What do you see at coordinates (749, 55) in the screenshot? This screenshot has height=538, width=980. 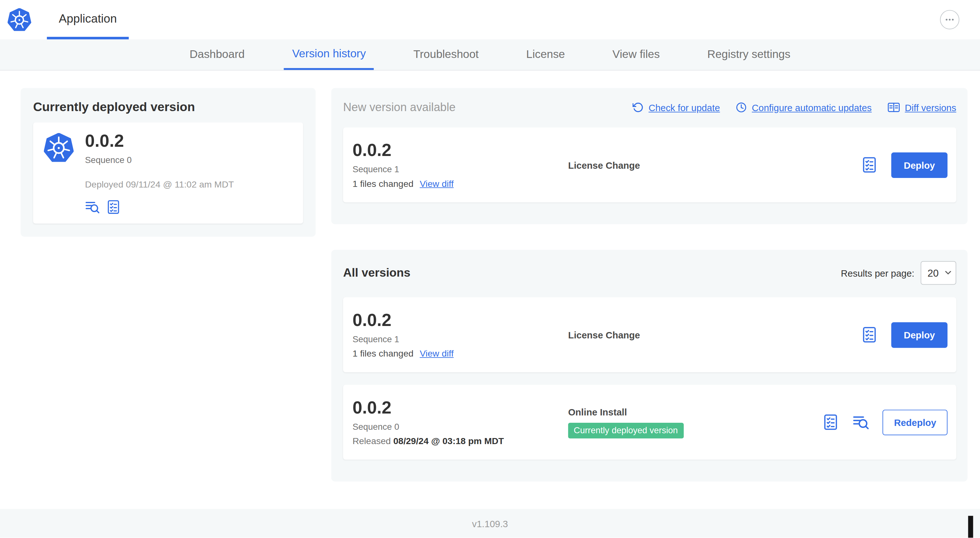 I see `tab-registry-settings: Registry settings` at bounding box center [749, 55].